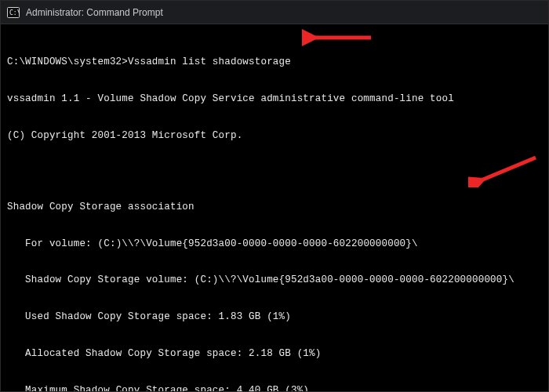  Describe the element at coordinates (13, 13) in the screenshot. I see `command-prompt-icon: C:\` at that location.